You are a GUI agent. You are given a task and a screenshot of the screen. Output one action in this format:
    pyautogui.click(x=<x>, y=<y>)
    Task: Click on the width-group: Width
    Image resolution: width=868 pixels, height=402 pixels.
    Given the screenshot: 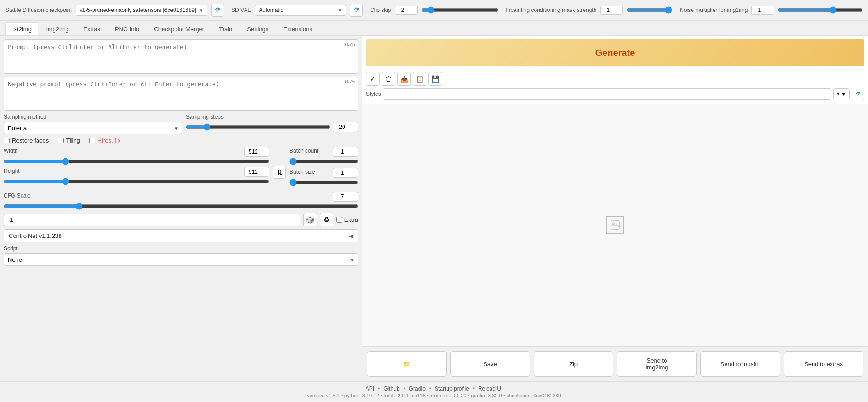 What is the action you would take?
    pyautogui.click(x=136, y=156)
    